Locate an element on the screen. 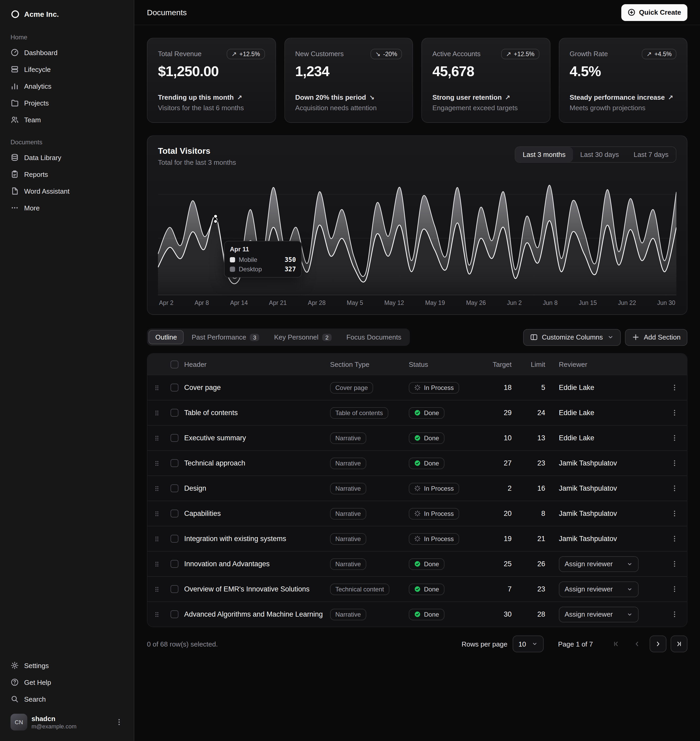 This screenshot has width=700, height=741. sidebar-item: Reports is located at coordinates (67, 174).